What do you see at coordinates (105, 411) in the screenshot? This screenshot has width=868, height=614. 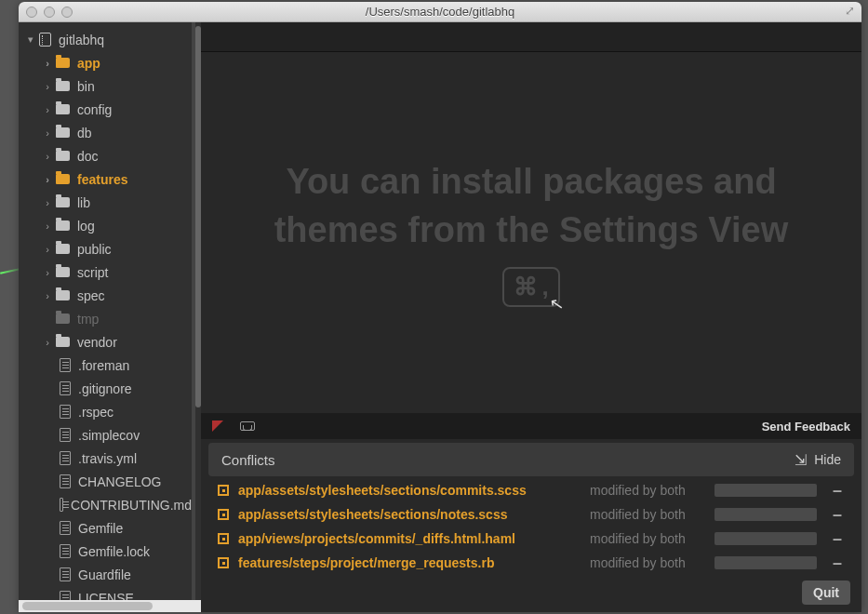 I see `tree-file: .rspec` at bounding box center [105, 411].